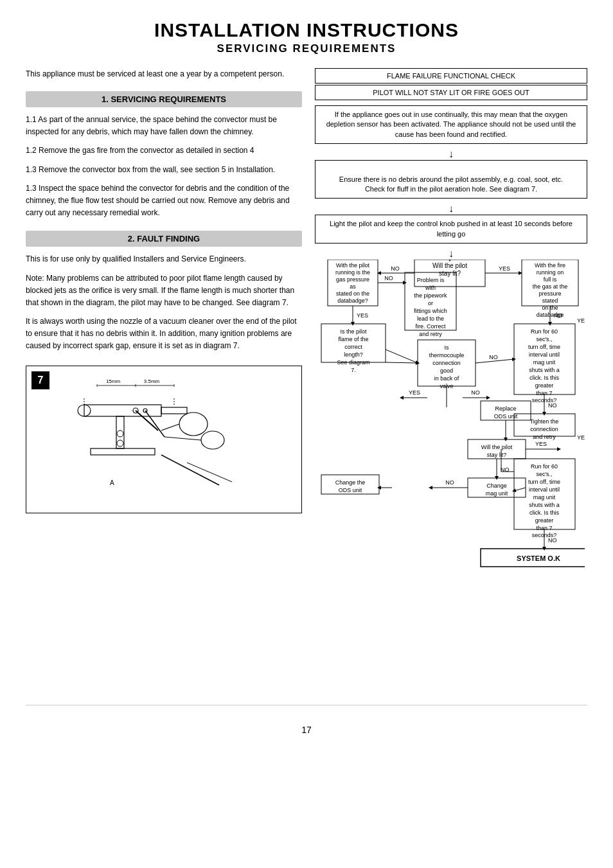 The image size is (613, 868). I want to click on svg-text: fittings which, so click(431, 311).